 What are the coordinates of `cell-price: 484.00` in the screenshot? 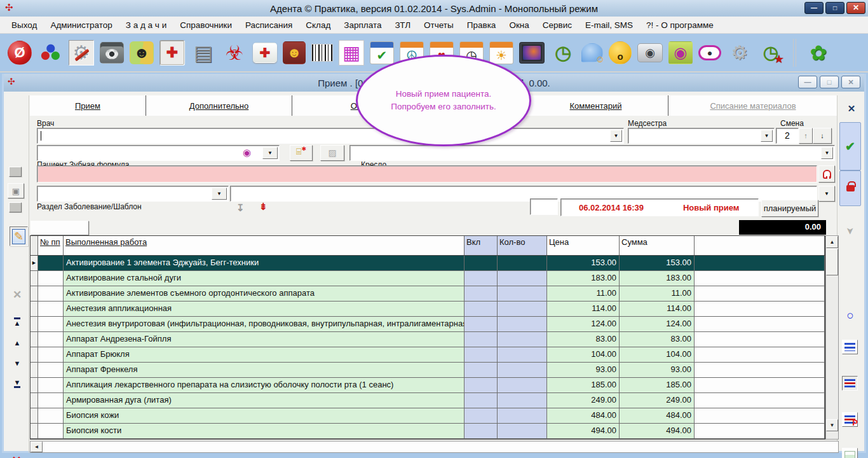 It's located at (583, 416).